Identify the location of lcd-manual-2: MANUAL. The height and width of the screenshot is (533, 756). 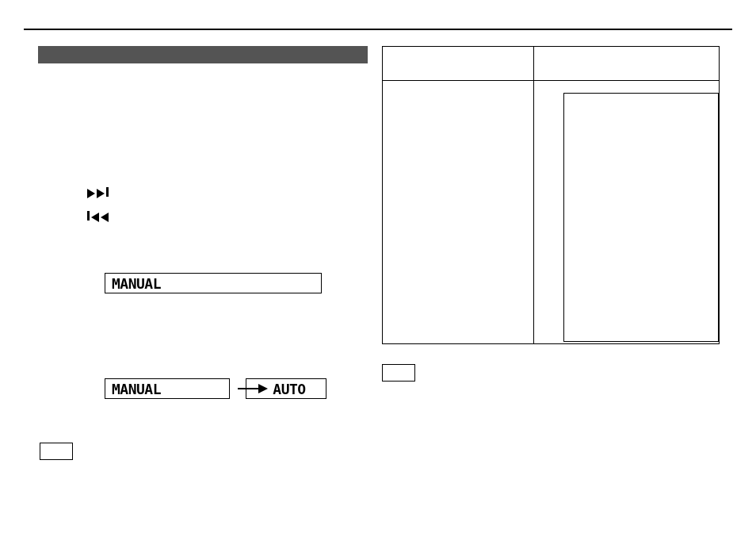
(167, 389).